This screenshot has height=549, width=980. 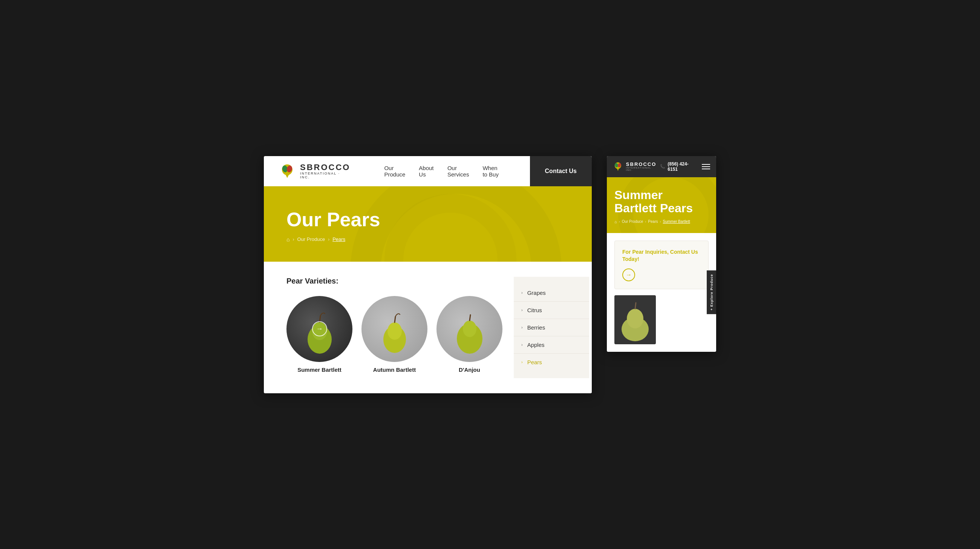 What do you see at coordinates (320, 329) in the screenshot?
I see `pear-arrow-overlay: →` at bounding box center [320, 329].